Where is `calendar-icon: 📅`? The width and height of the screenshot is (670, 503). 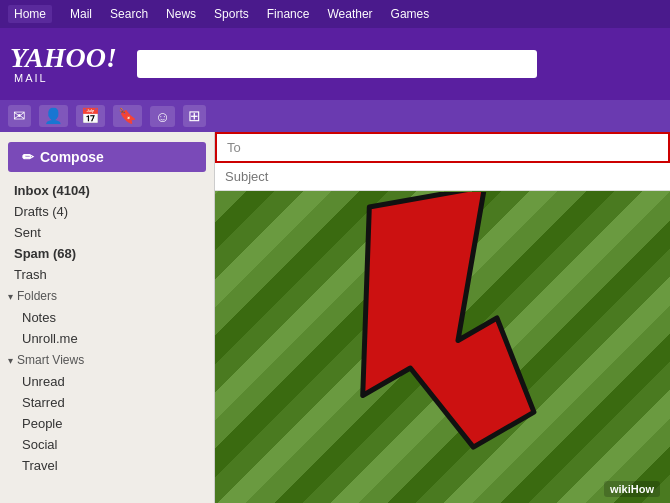
calendar-icon: 📅 is located at coordinates (90, 116).